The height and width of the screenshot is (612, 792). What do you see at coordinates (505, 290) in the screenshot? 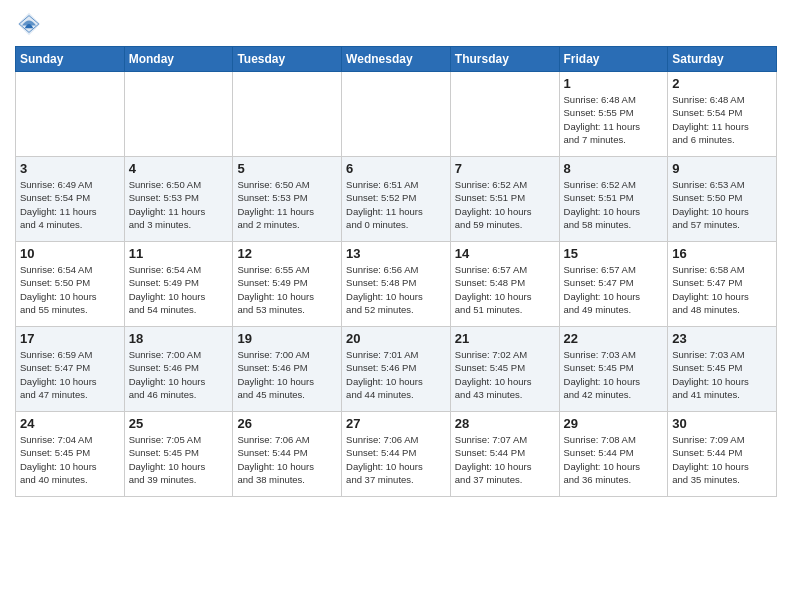
I see `day-info: Sunrise: 6:57 AM Sunset: 5:48 PM Dayligh…` at bounding box center [505, 290].